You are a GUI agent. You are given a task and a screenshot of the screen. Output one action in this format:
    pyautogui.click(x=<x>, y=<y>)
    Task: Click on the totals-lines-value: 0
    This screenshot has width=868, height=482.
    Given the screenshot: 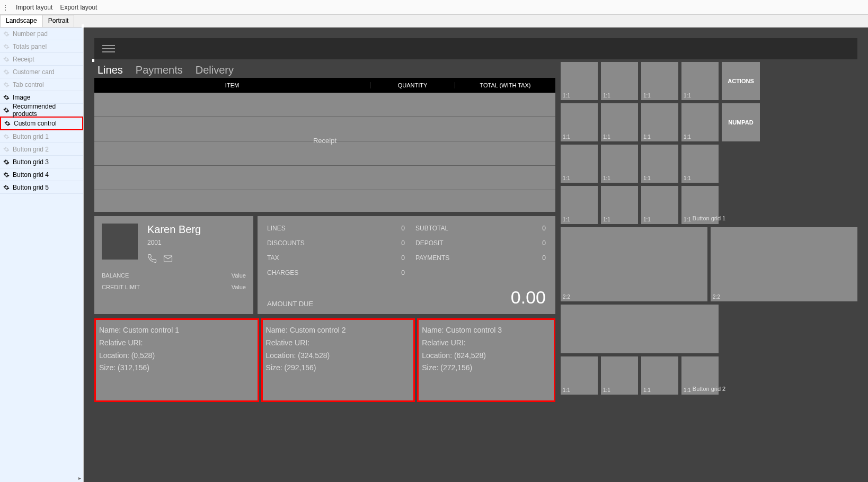 What is the action you would take?
    pyautogui.click(x=373, y=228)
    